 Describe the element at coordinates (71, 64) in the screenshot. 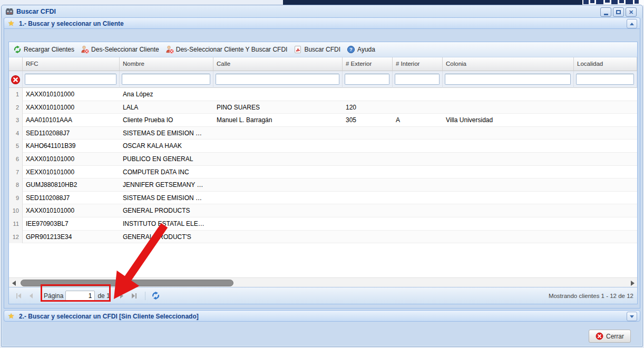

I see `column-header-rfc: RFC` at that location.